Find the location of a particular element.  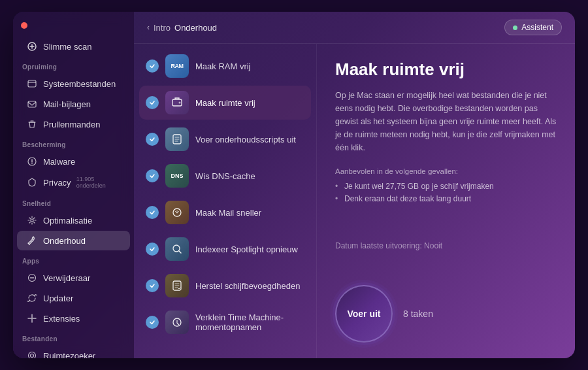

assistant-label: Assistent is located at coordinates (537, 27).